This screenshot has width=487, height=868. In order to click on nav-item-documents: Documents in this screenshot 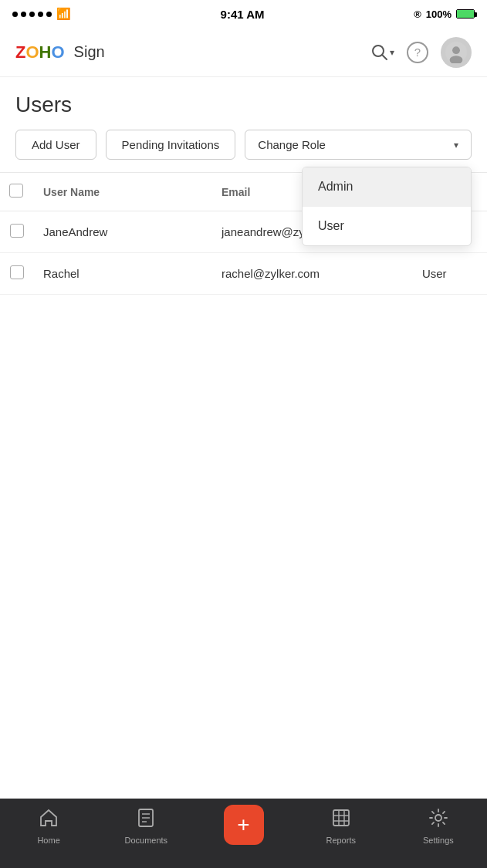, I will do `click(146, 826)`.